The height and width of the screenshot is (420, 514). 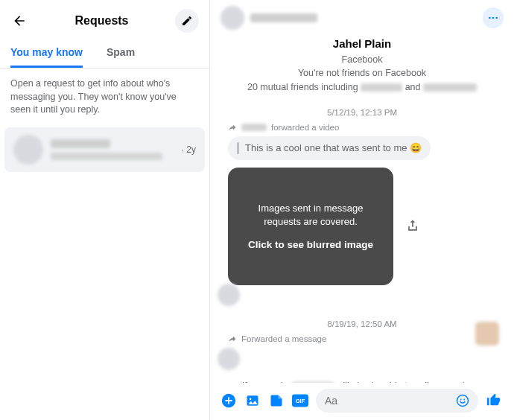 I want to click on thumbs-up-icon, so click(x=494, y=400).